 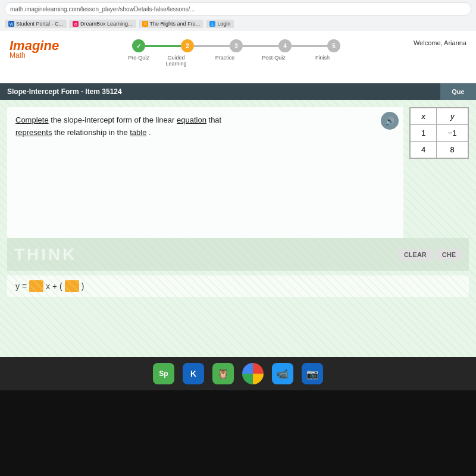 What do you see at coordinates (424, 133) in the screenshot?
I see `table-cell-x1: 1` at bounding box center [424, 133].